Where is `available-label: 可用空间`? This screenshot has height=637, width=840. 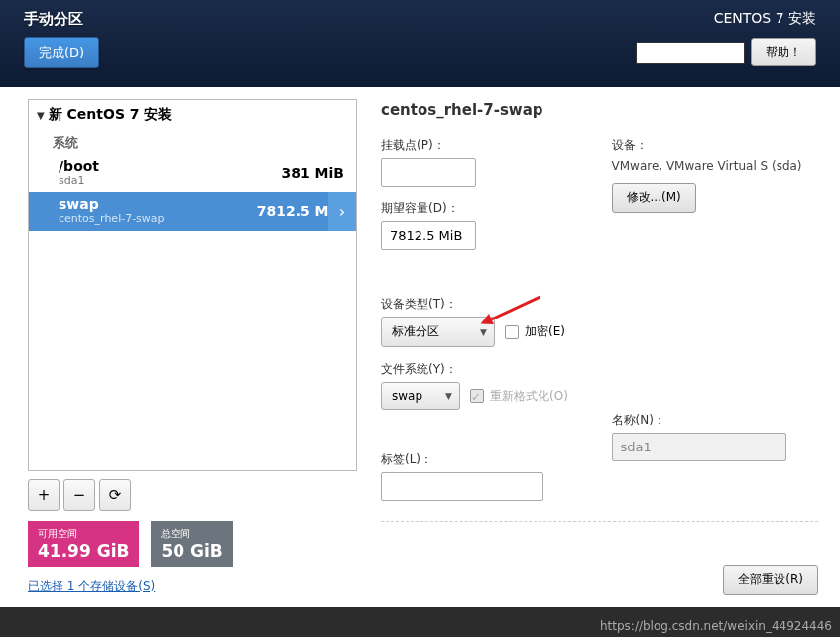
available-label: 可用空间 is located at coordinates (83, 534).